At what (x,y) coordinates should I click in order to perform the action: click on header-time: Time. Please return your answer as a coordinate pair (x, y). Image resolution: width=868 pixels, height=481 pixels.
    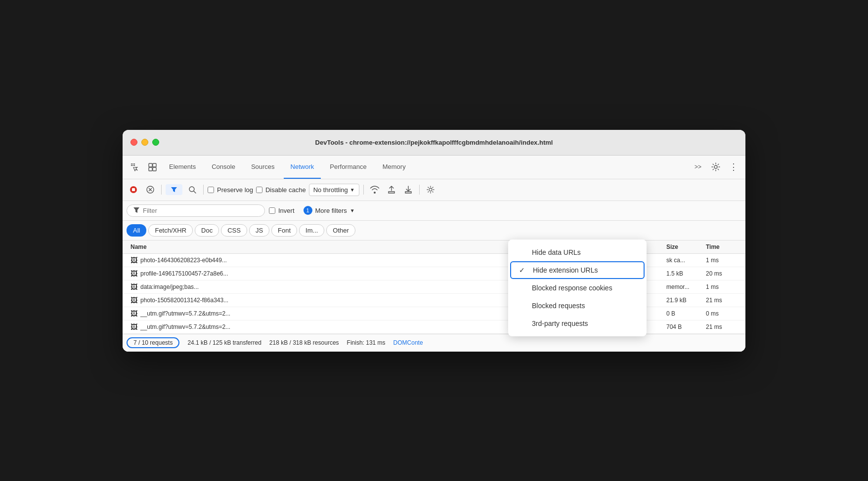
    Looking at the image, I should click on (722, 247).